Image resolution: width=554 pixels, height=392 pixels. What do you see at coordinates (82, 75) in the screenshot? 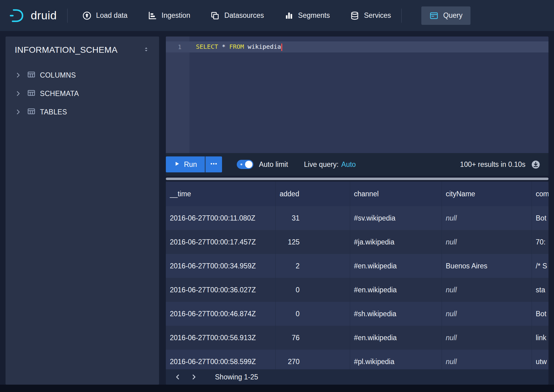
I see `tree-item-columns: COLUMNS` at bounding box center [82, 75].